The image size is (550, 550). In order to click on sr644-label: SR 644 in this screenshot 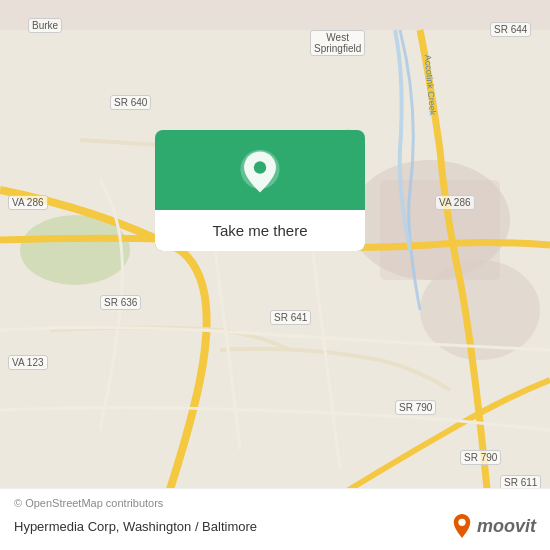, I will do `click(510, 30)`.